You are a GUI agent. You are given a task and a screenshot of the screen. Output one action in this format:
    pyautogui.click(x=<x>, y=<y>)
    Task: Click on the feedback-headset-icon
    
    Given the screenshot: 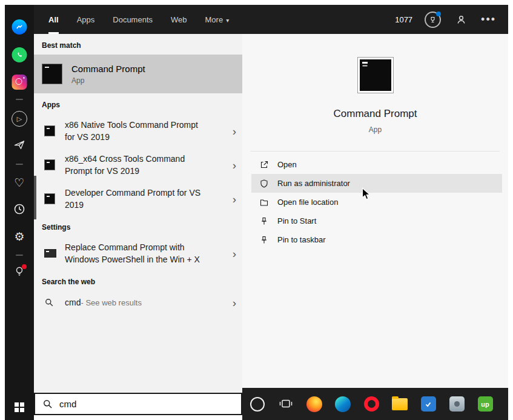 What is the action you would take?
    pyautogui.click(x=461, y=19)
    